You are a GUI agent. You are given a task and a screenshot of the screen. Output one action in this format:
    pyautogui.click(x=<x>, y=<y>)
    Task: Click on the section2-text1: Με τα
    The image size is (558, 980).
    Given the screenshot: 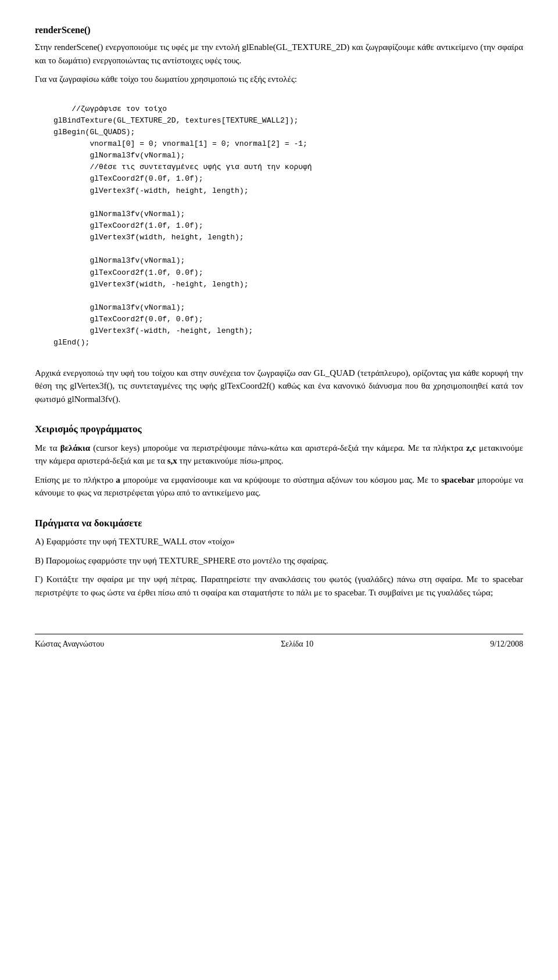 What is the action you would take?
    pyautogui.click(x=48, y=448)
    